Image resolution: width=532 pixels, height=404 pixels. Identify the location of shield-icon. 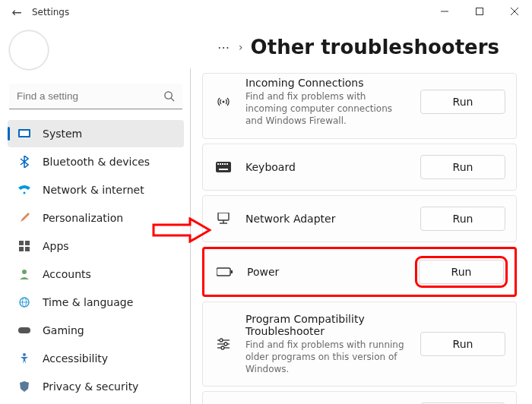
(24, 387).